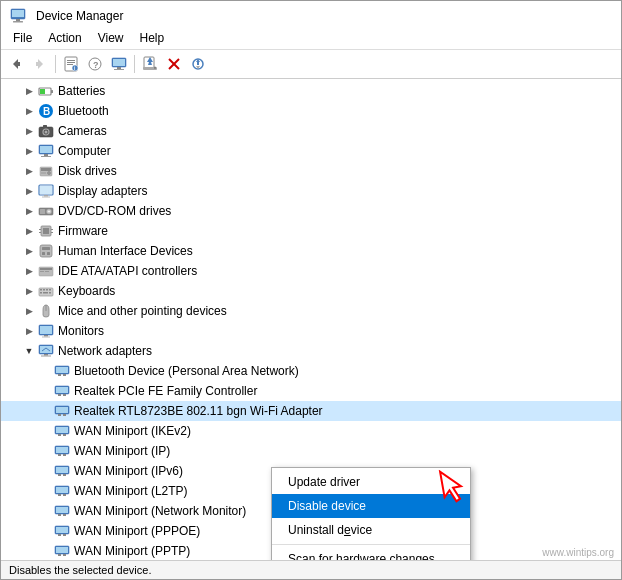  I want to click on expand-hid: ▶, so click(29, 251).